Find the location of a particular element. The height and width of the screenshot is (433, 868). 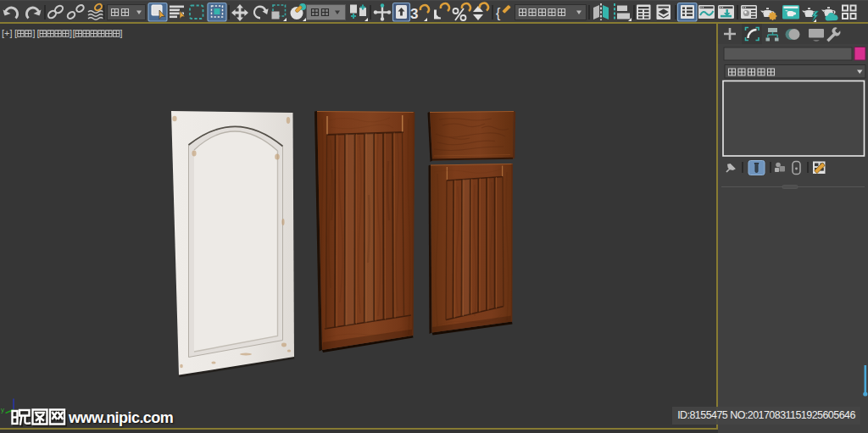

svg-text: y is located at coordinates (3, 410).